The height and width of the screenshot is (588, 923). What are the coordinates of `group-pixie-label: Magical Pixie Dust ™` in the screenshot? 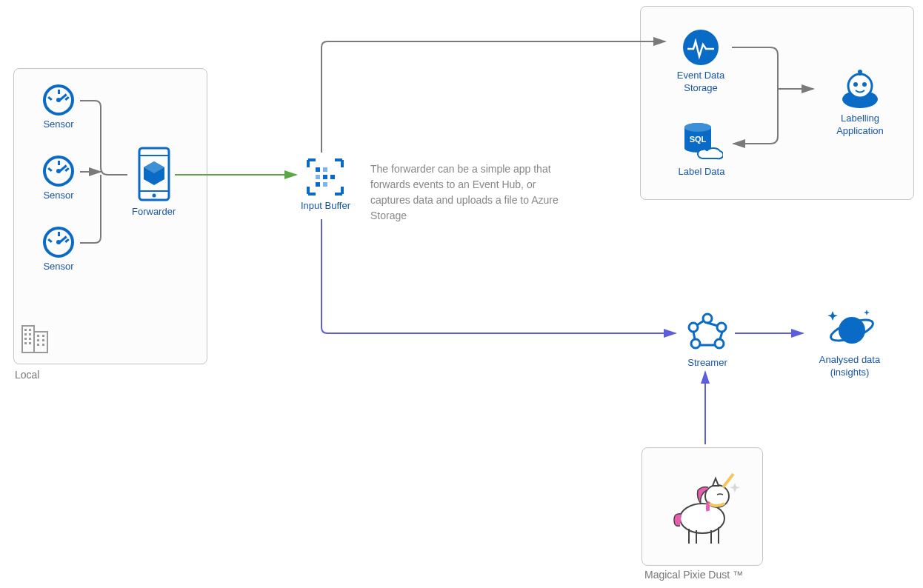 It's located at (693, 575).